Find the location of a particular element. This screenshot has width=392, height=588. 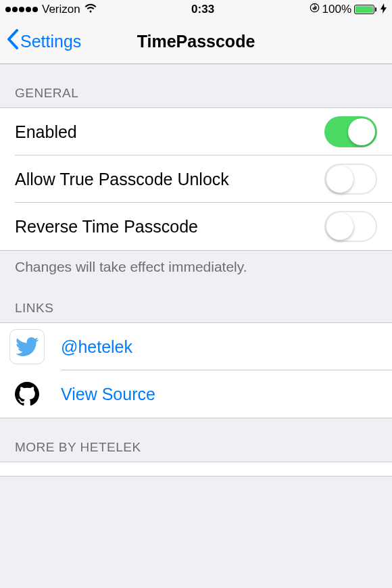

battery-icon is located at coordinates (365, 9).